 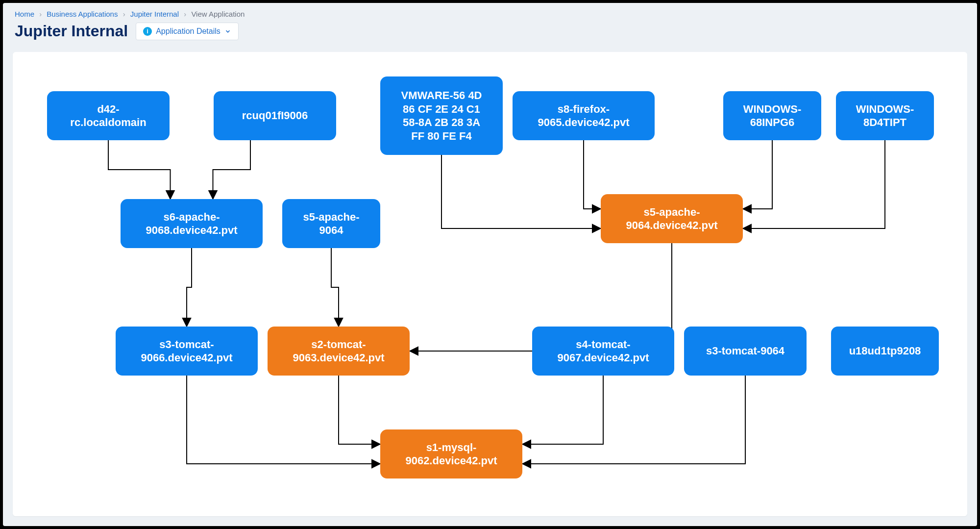 What do you see at coordinates (331, 224) in the screenshot?
I see `node-s5ap1: s5-apache- 9064` at bounding box center [331, 224].